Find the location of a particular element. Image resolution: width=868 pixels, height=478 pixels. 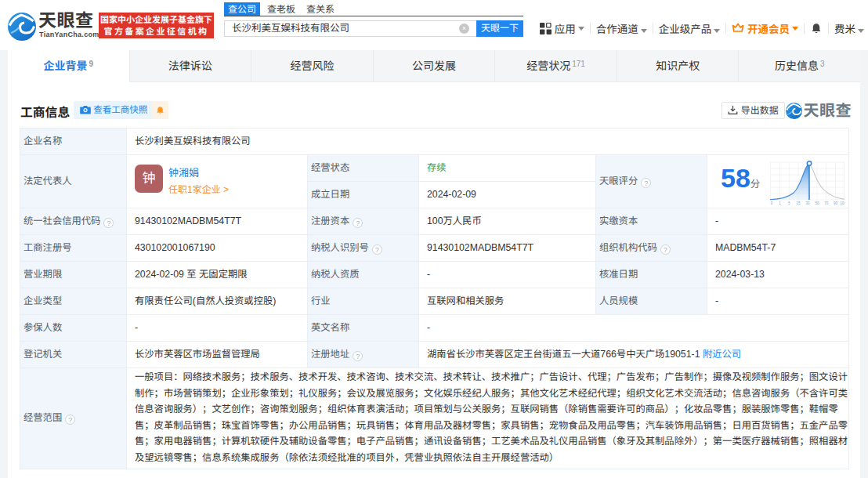

svg-text: 50 is located at coordinates (817, 202).